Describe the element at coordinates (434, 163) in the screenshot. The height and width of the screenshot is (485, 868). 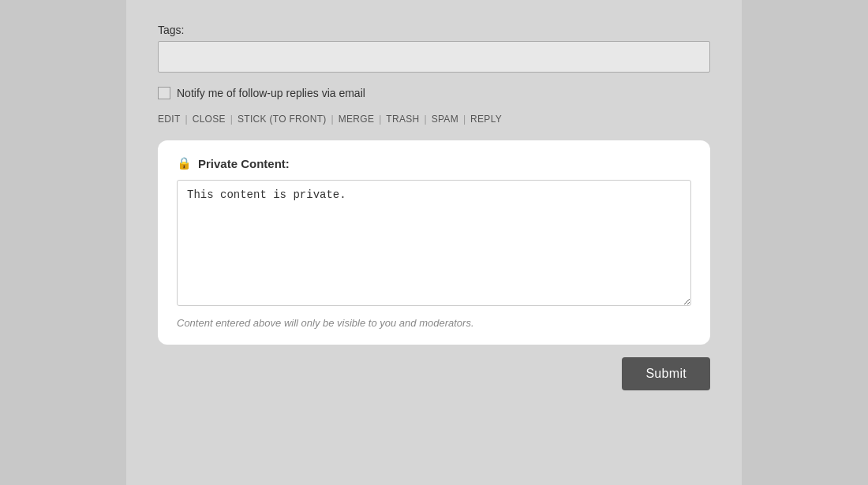
I see `private-content-header: 🔒 Private Content:` at that location.